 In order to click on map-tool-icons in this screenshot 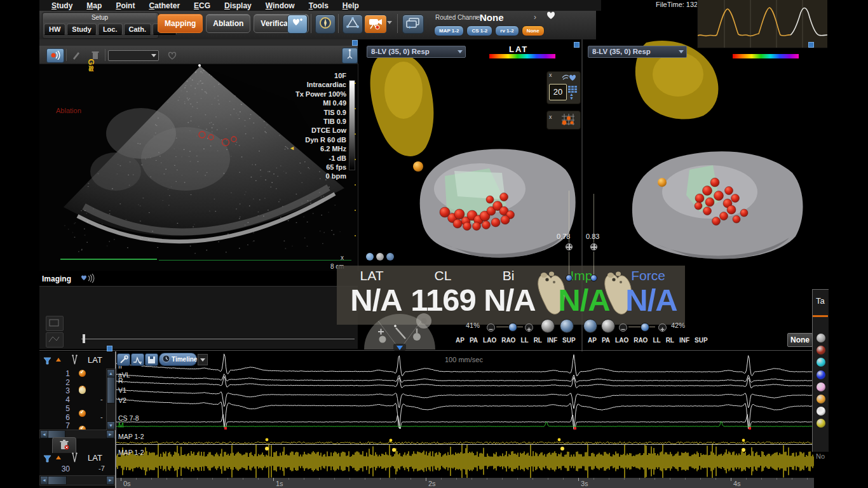, I will do `click(380, 257)`.